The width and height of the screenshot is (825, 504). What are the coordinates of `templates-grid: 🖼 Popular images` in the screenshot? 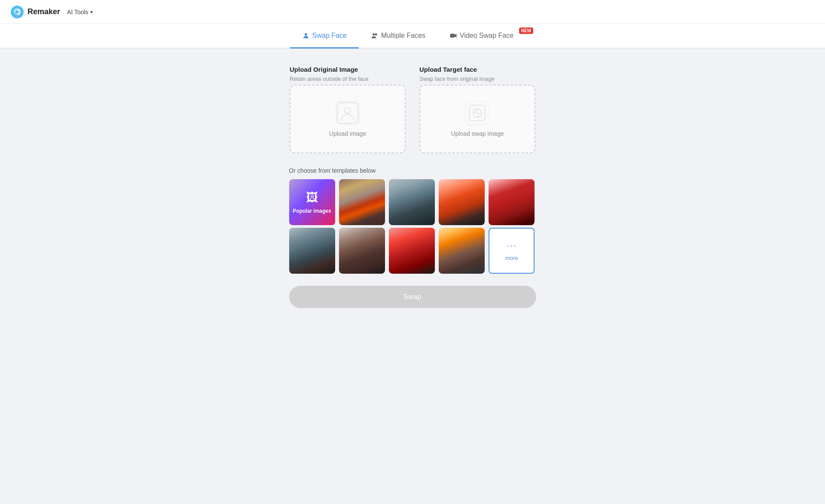 It's located at (412, 226).